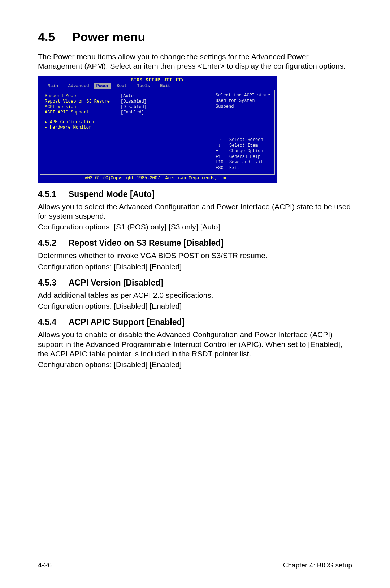 This screenshot has height=588, width=390. What do you see at coordinates (222, 140) in the screenshot?
I see `key-icon: ←→` at bounding box center [222, 140].